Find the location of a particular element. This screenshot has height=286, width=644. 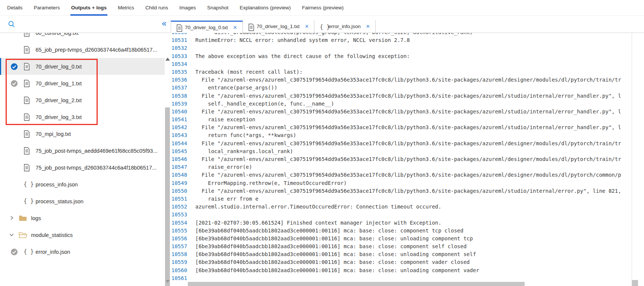

log-line: 10560[6be39ab68df040b5aadcbb1802aad3ce00… is located at coordinates (407, 270).